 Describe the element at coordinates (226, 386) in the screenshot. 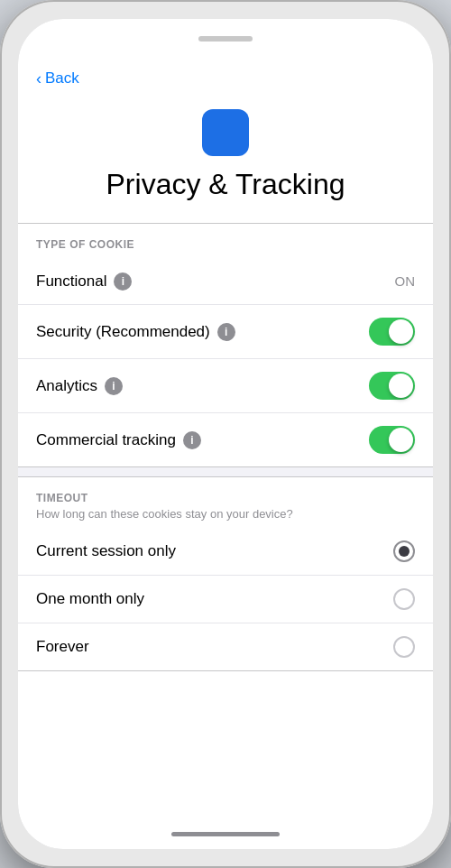

I see `analytics-row: Analytics i` at that location.